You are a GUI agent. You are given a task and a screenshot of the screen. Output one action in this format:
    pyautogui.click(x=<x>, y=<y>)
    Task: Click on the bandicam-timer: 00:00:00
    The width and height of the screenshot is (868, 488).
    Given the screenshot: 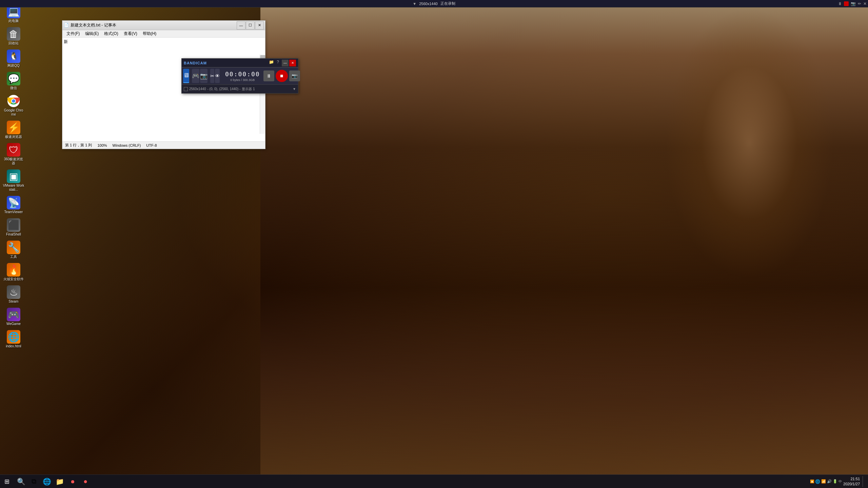 What is the action you would take?
    pyautogui.click(x=243, y=74)
    